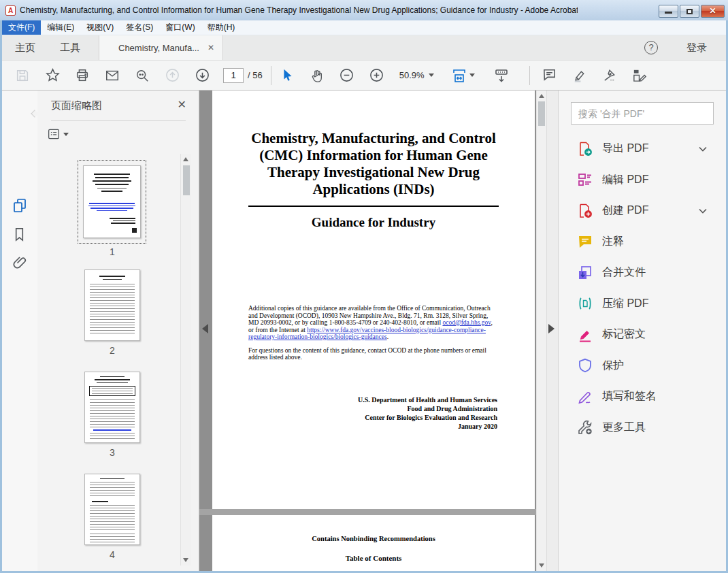 The width and height of the screenshot is (728, 573). What do you see at coordinates (697, 48) in the screenshot?
I see `sign-in-button: 登录` at bounding box center [697, 48].